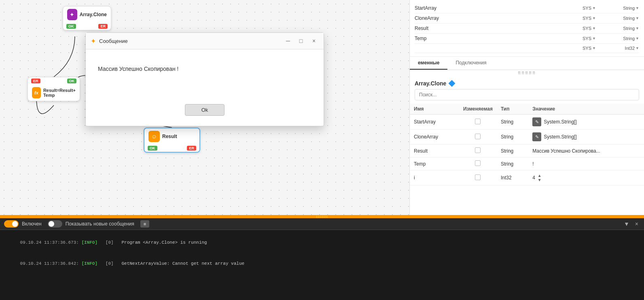 This screenshot has height=300, width=644. I want to click on var-type-clonearray: String, so click(513, 137).